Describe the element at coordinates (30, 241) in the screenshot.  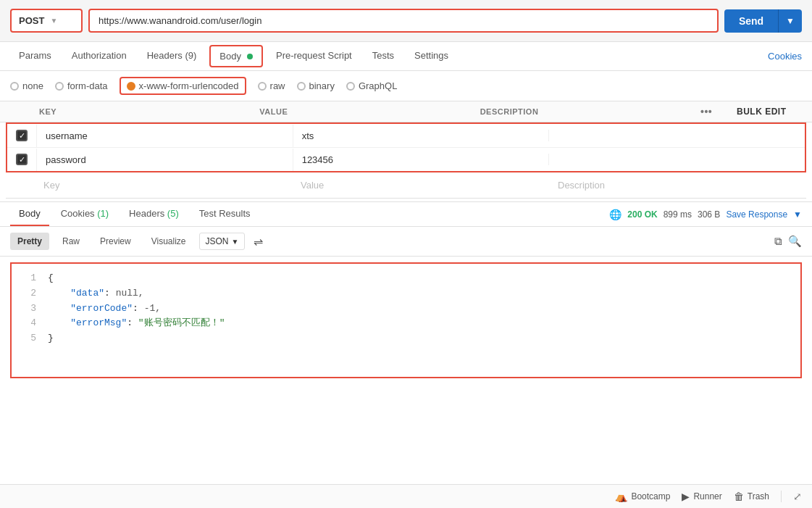
I see `format-pretty: Pretty` at that location.